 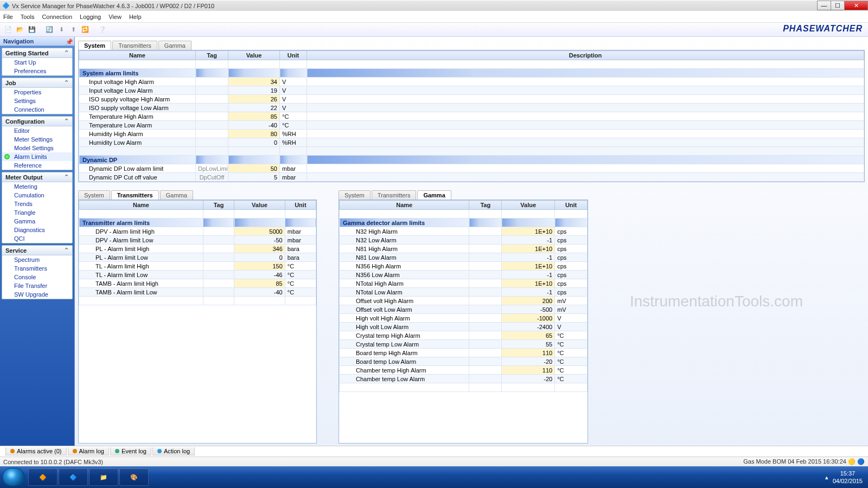 I want to click on table-row: Offset volt Low Alarm-500mV, so click(x=463, y=310).